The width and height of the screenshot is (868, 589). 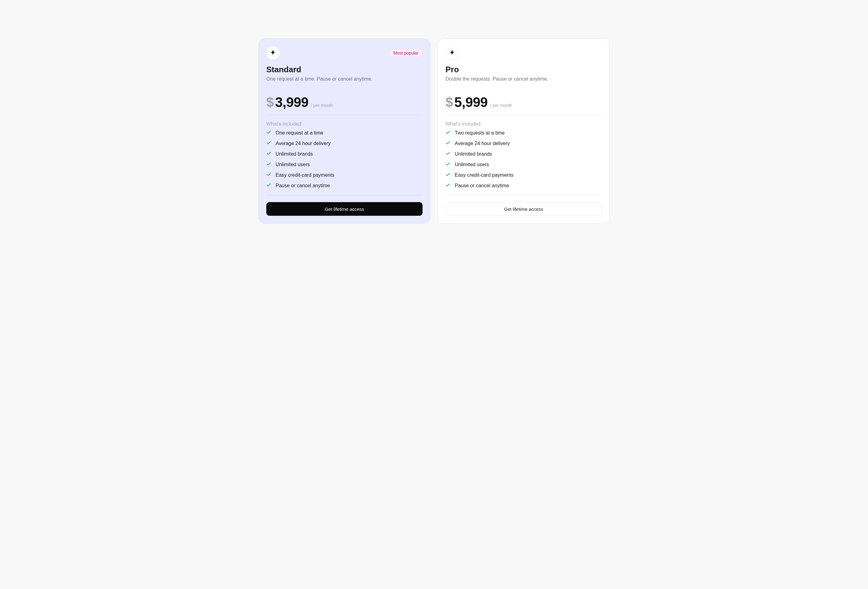 What do you see at coordinates (524, 69) in the screenshot?
I see `plan-name: Pro` at bounding box center [524, 69].